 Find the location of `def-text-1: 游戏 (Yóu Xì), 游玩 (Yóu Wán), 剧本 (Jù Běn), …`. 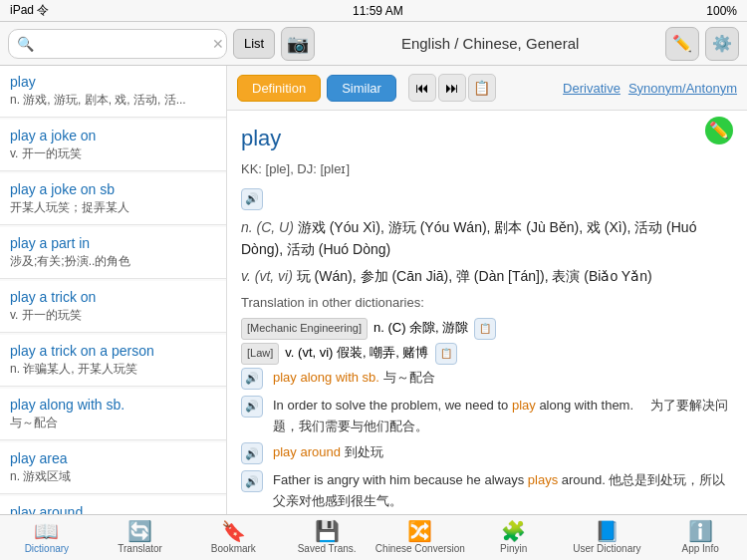

def-text-1: 游戏 (Yóu Xì), 游玩 (Yóu Wán), 剧本 (Jù Běn), … is located at coordinates (468, 238).